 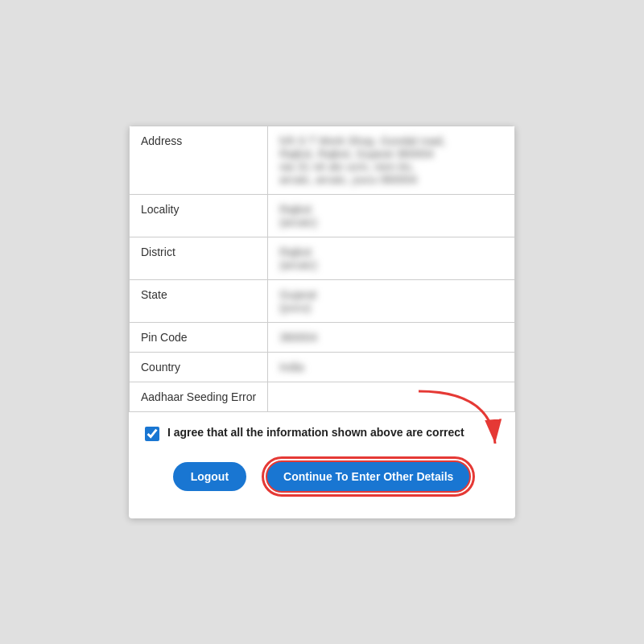 I want to click on blurred-value: India, so click(x=291, y=367).